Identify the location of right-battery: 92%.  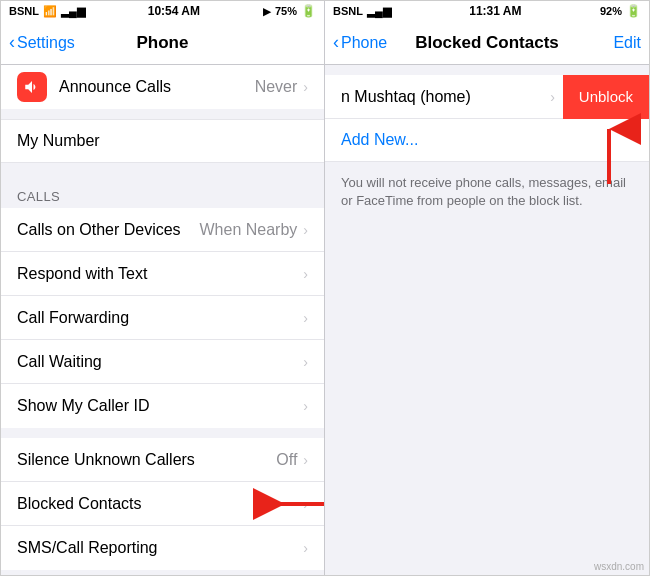
(611, 11).